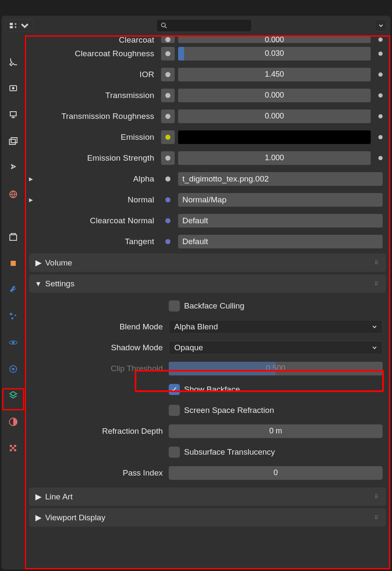 This screenshot has width=392, height=571. I want to click on setting-sss: Subsurface Translucency, so click(208, 452).